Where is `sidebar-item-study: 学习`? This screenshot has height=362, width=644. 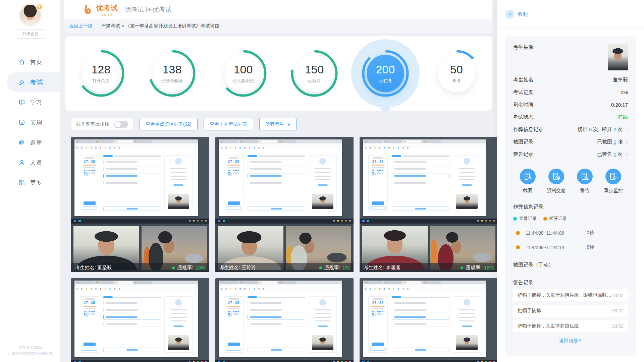 sidebar-item-study: 学习 is located at coordinates (30, 102).